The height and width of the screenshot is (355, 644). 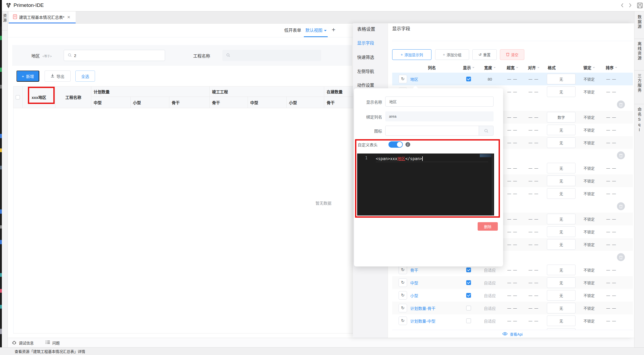 What do you see at coordinates (47, 56) in the screenshot?
I see `area-filter-operator: <等于>` at bounding box center [47, 56].